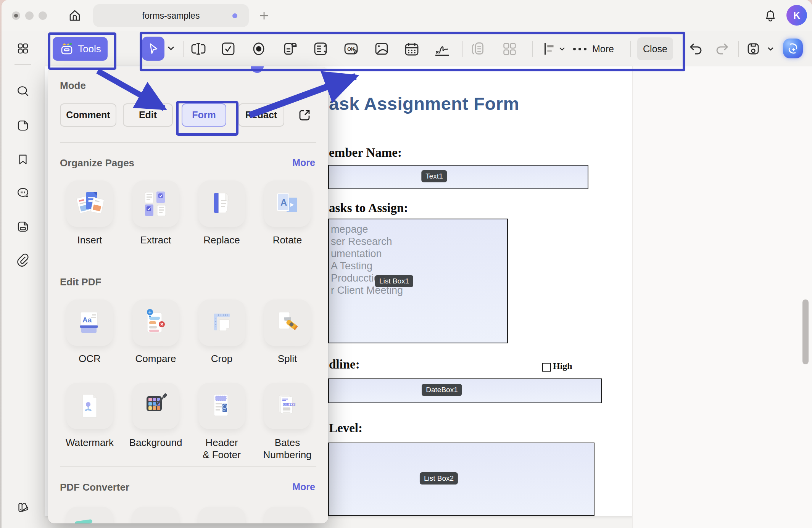 The image size is (812, 528). Describe the element at coordinates (222, 406) in the screenshot. I see `header-footer-tile` at that location.